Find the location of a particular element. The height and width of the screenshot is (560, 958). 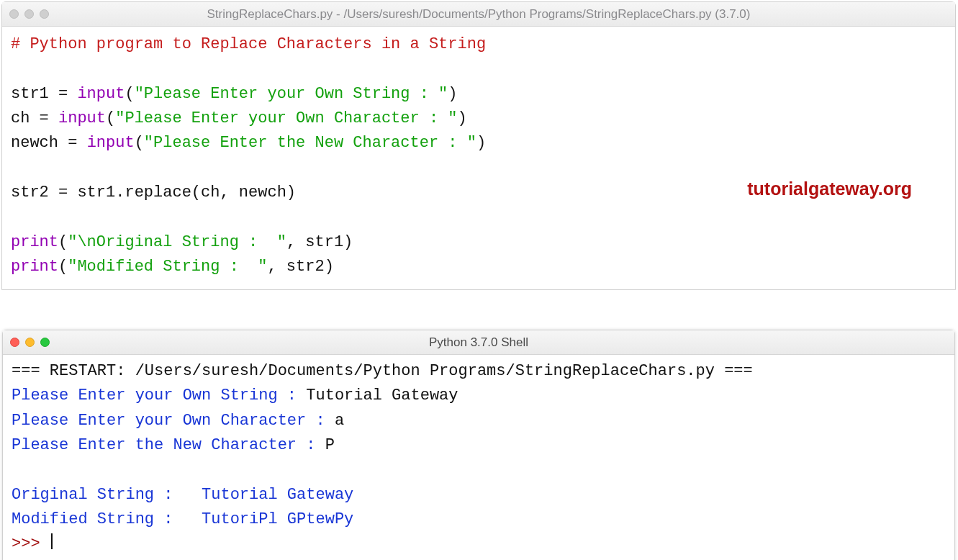

shell-user-input: a is located at coordinates (340, 420).